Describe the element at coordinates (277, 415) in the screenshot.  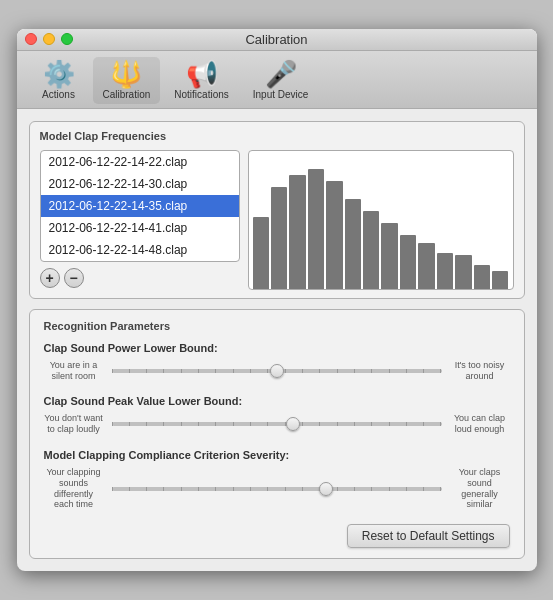
I see `slider-group-1: Clap Sound Peak Value Lower Bound: You d…` at that location.